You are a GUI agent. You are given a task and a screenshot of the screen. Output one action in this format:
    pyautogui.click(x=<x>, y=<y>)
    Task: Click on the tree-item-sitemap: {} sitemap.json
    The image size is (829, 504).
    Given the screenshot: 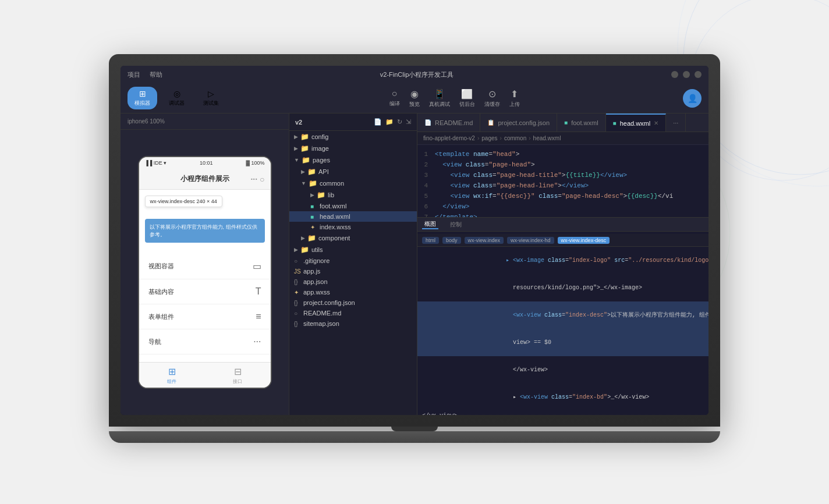 What is the action you would take?
    pyautogui.click(x=353, y=324)
    